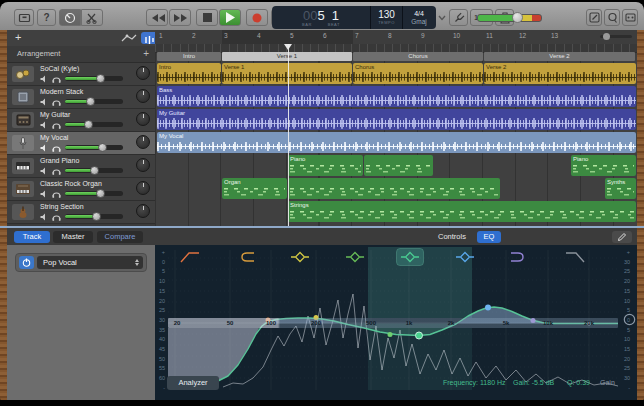  I want to click on arrangement-section-verse2: Verse 2, so click(560, 56).